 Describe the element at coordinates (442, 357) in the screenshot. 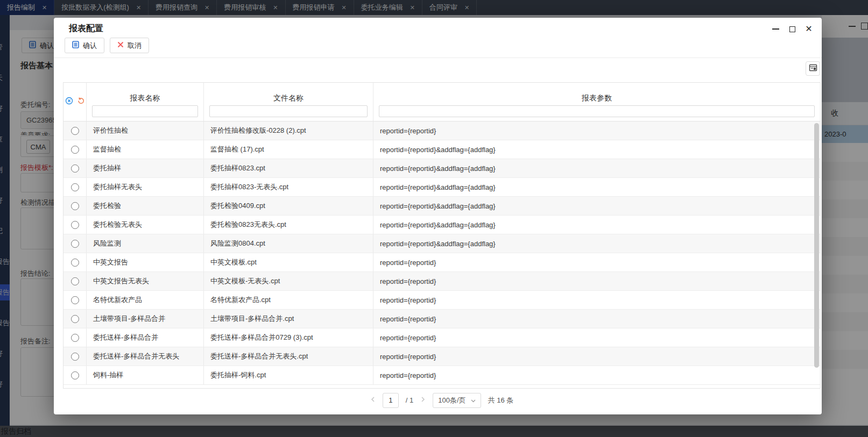

I see `table-row: 委托送样-多样品合并无表头委托送样-多样品合并无表头.cptreportid={…` at that location.